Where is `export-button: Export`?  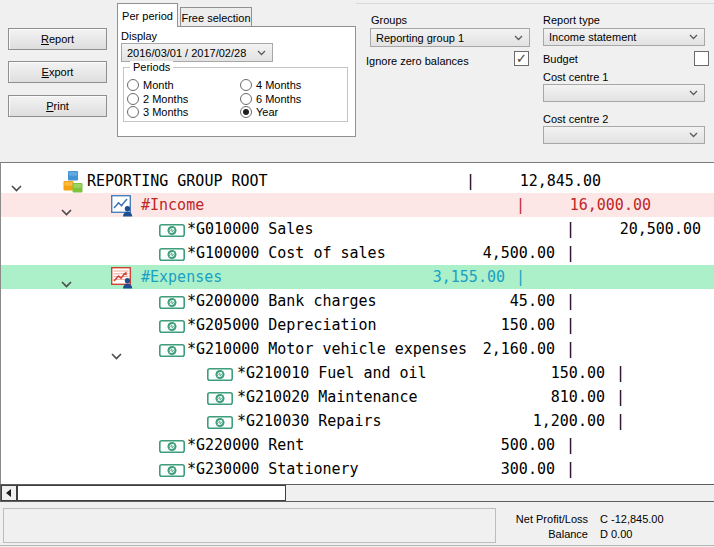 export-button: Export is located at coordinates (58, 72).